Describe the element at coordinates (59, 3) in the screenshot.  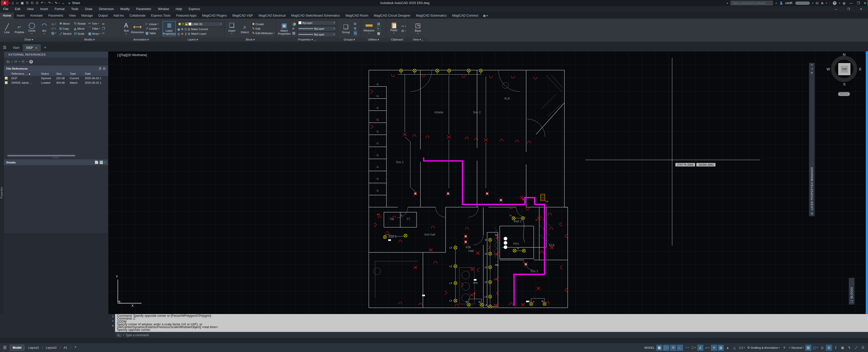
I see `markup-icon-dropdown: ▾` at that location.